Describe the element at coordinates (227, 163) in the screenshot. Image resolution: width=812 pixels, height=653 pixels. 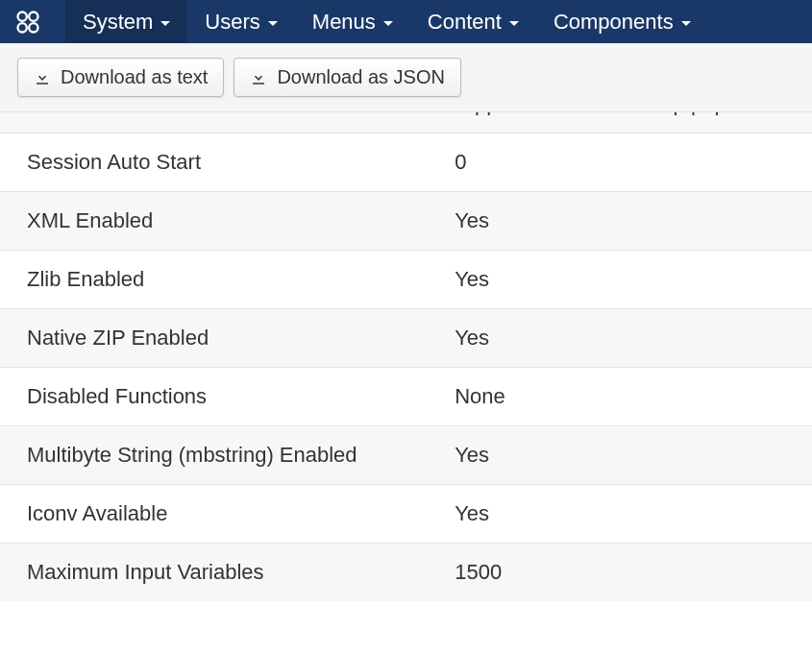
I see `row-label: Session Auto Start` at that location.